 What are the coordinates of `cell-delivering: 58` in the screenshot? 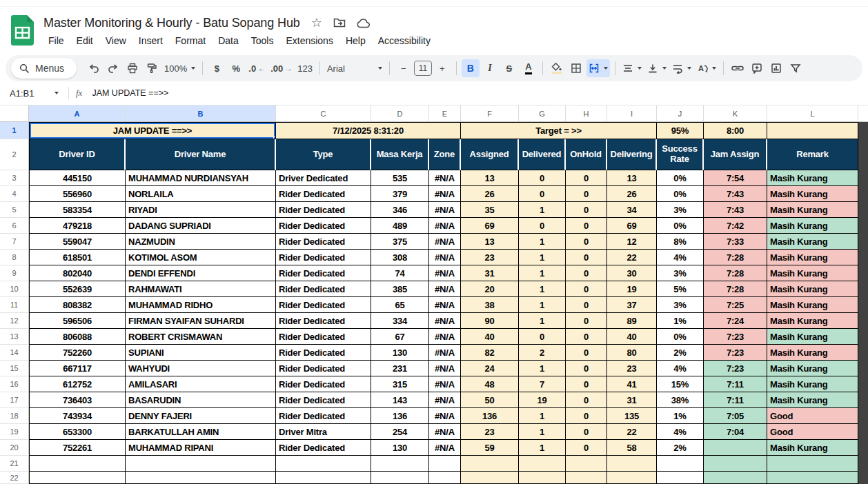 It's located at (632, 448).